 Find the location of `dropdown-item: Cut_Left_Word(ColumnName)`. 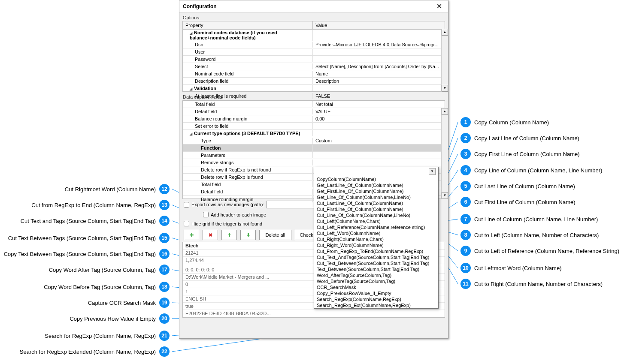

dropdown-item: Cut_Left_Word(ColumnName) is located at coordinates (376, 233).